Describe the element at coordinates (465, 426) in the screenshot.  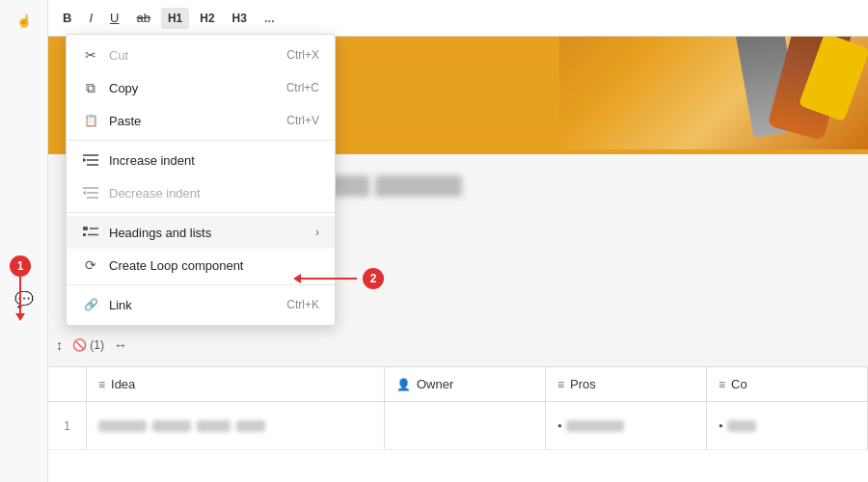
I see `row-owner-cell` at that location.